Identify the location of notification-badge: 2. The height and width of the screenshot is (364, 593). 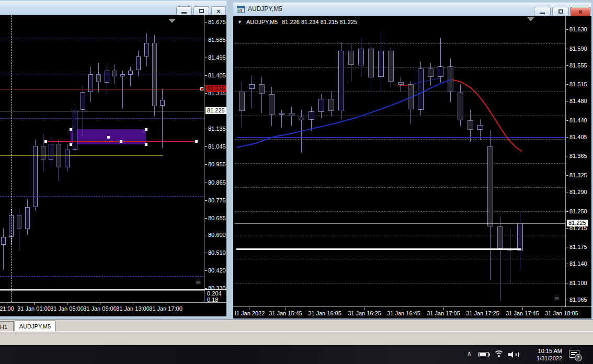
(578, 358).